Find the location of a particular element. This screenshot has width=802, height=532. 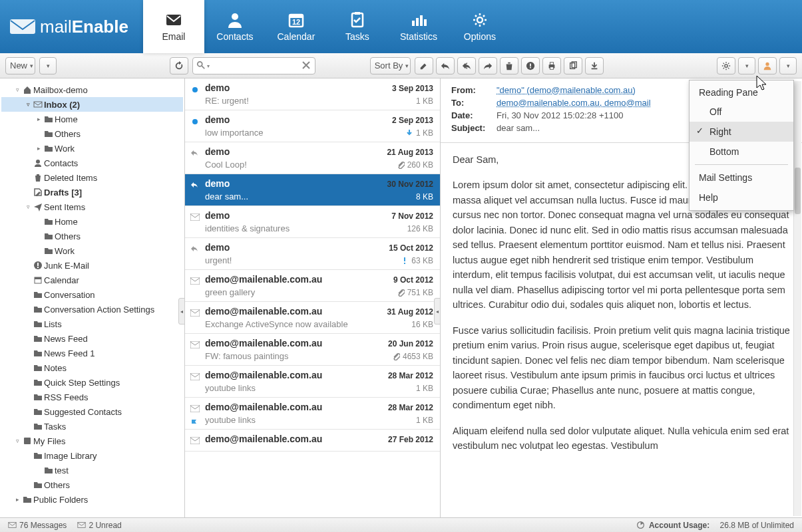

tree-contacts: Contacts is located at coordinates (92, 163).